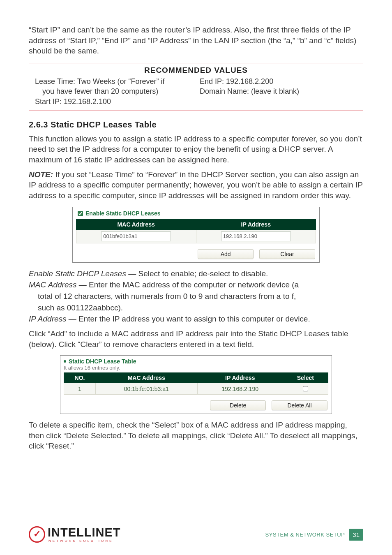 The height and width of the screenshot is (555, 392). Describe the element at coordinates (196, 125) in the screenshot. I see `subheading-static-dhcp: 2.6.3 Static DHCP Leases Table` at that location.